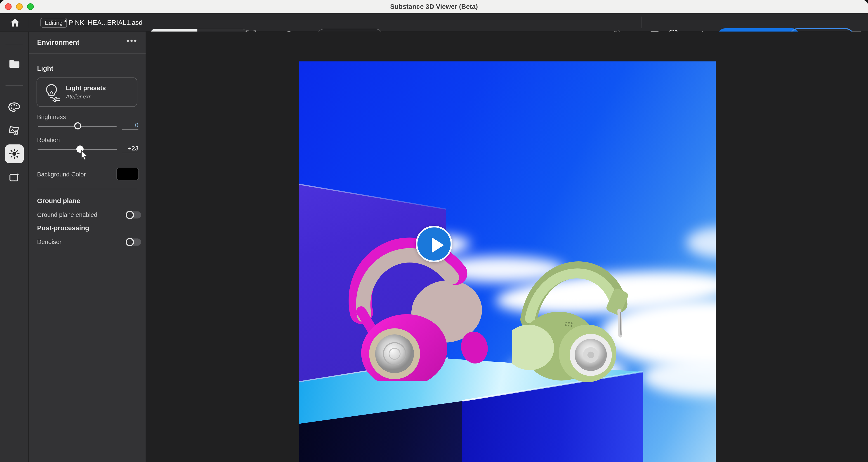  Describe the element at coordinates (85, 155) in the screenshot. I see `cursor-icon` at that location.